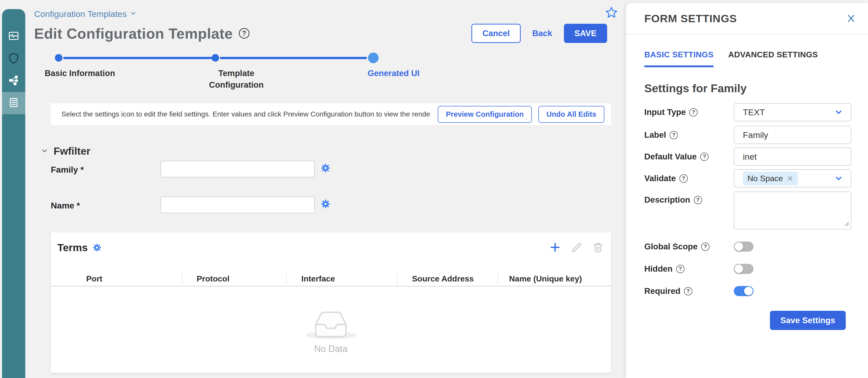 This screenshot has width=868, height=378. What do you see at coordinates (689, 247) in the screenshot?
I see `global-scope-label: Global Scope ?` at bounding box center [689, 247].